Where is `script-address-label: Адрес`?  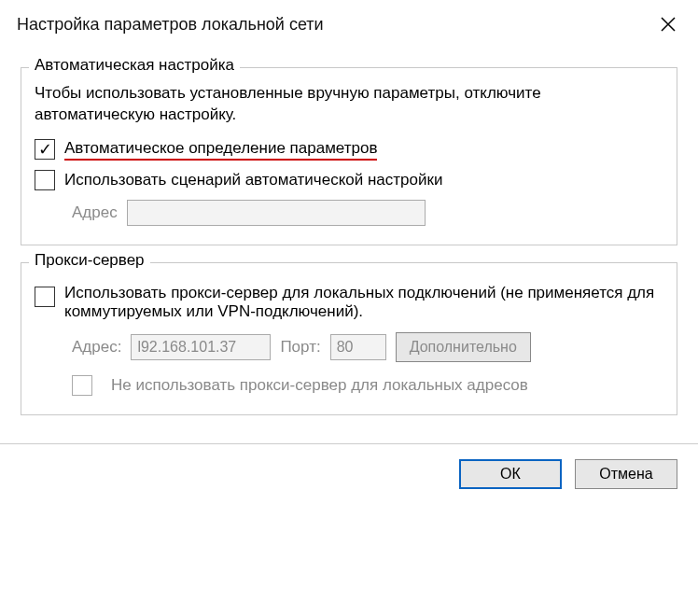 script-address-label: Адрес is located at coordinates (95, 213).